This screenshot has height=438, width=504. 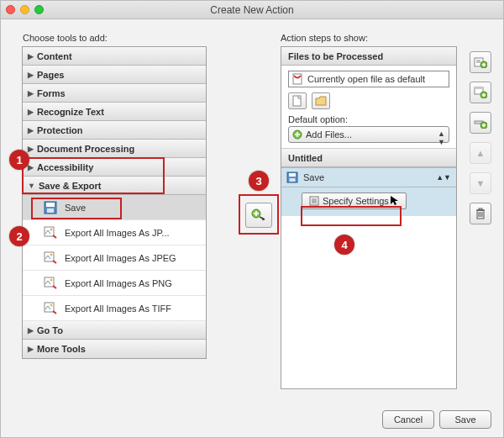 What do you see at coordinates (366, 79) in the screenshot?
I see `current-file-label: Currently open file as default` at bounding box center [366, 79].